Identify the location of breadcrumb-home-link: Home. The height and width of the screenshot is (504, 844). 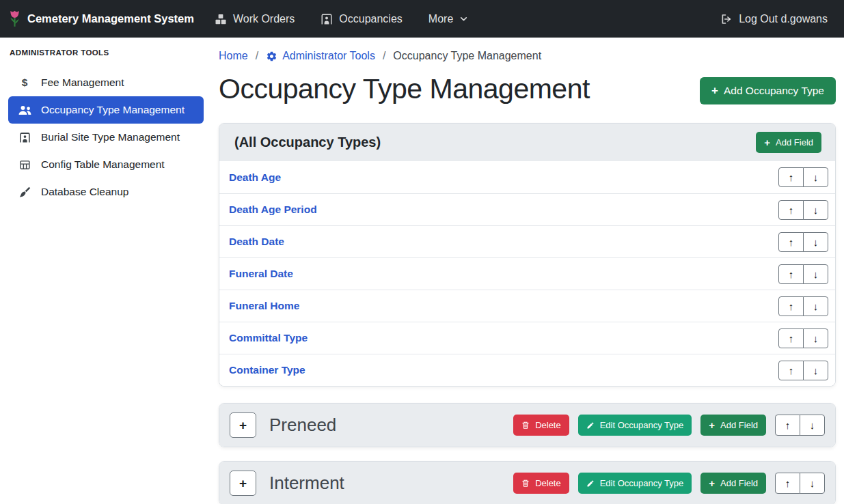
(234, 56).